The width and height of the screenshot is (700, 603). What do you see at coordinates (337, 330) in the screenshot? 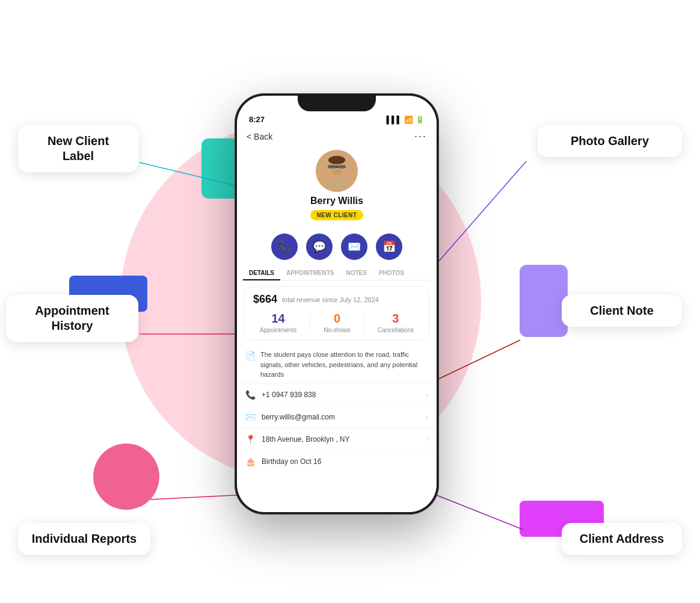
I see `stat-noshows-label: No-shows` at bounding box center [337, 330].